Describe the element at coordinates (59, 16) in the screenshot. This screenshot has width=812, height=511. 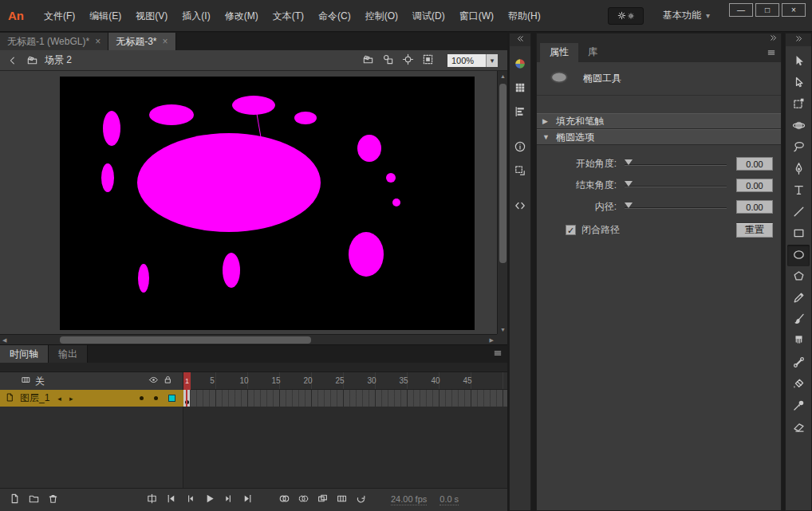
I see `menu-file: 文件(F)` at that location.